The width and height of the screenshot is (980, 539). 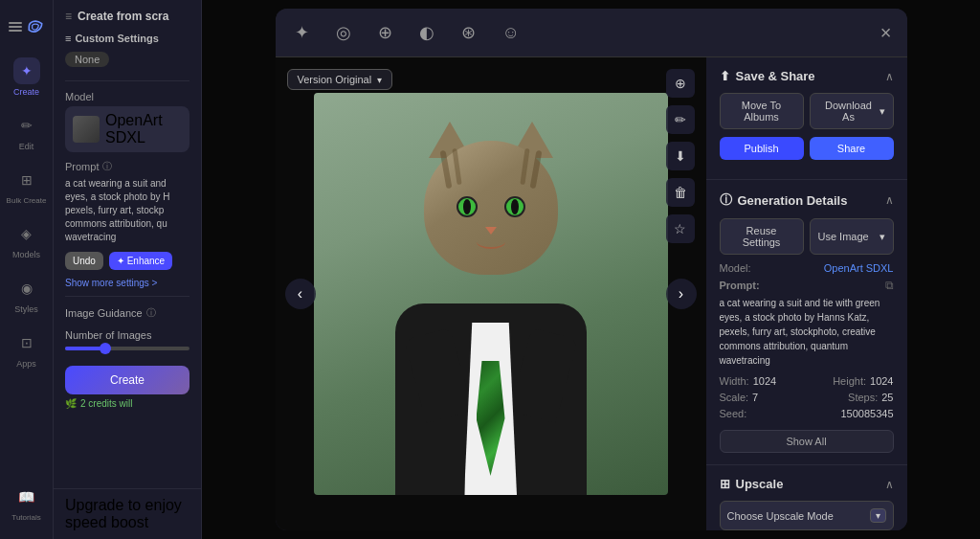 I want to click on credits-row: 🌿 2 credits will, so click(x=127, y=404).